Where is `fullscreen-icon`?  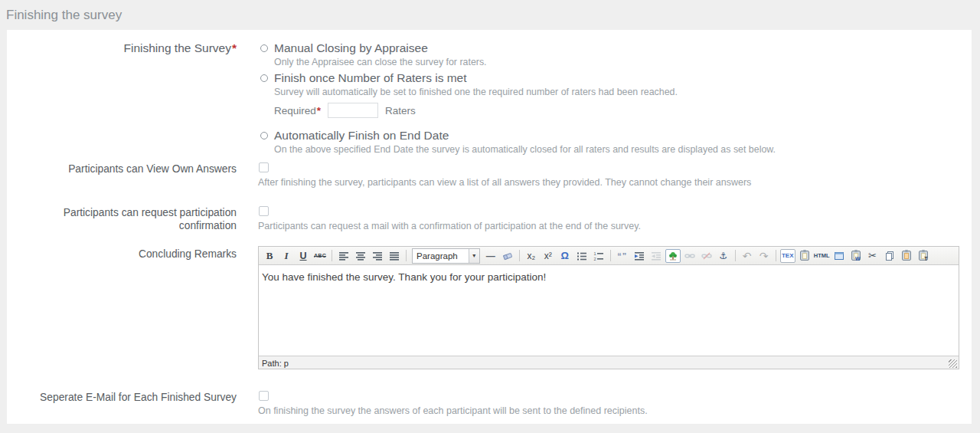 fullscreen-icon is located at coordinates (839, 256).